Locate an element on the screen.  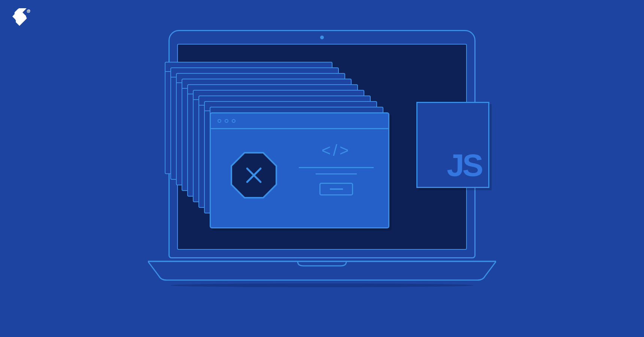
error-stop-icon is located at coordinates (254, 175).